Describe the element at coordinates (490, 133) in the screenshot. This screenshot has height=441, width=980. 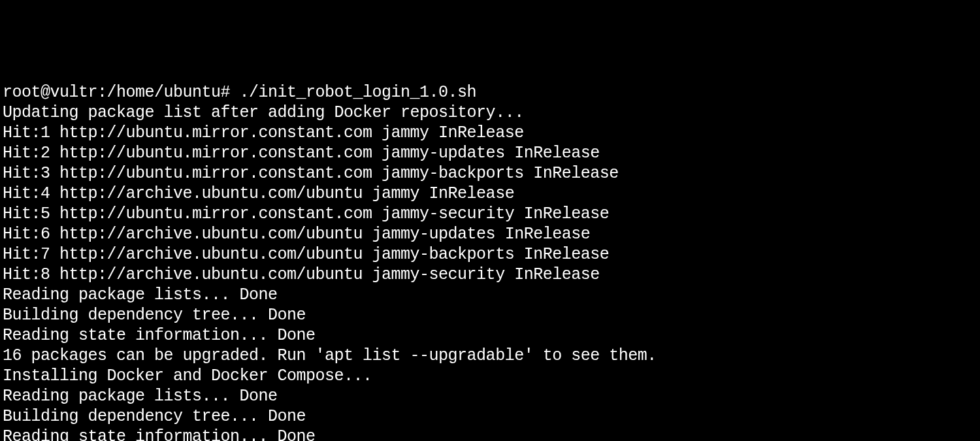
I see `terminal-line: Hit:1 http://ubuntu.mirror.constant.com …` at that location.